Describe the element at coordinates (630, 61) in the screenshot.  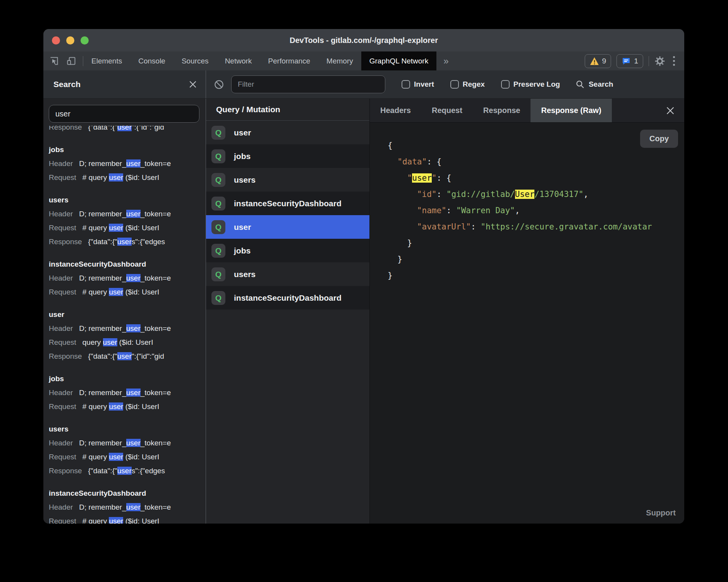
I see `messages-badge: 1` at that location.